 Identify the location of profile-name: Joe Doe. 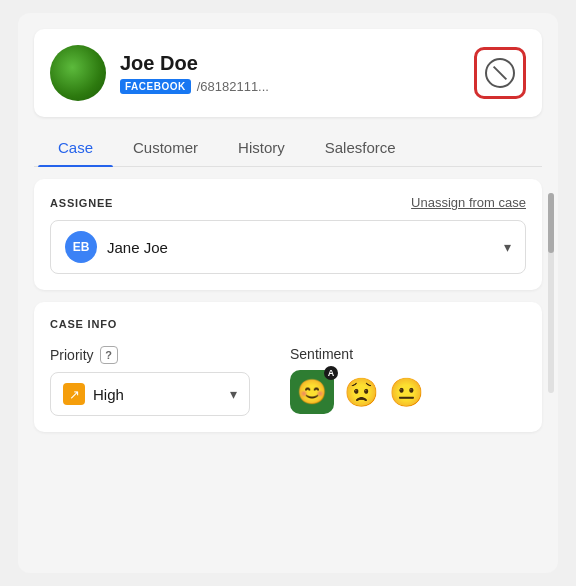
(194, 64).